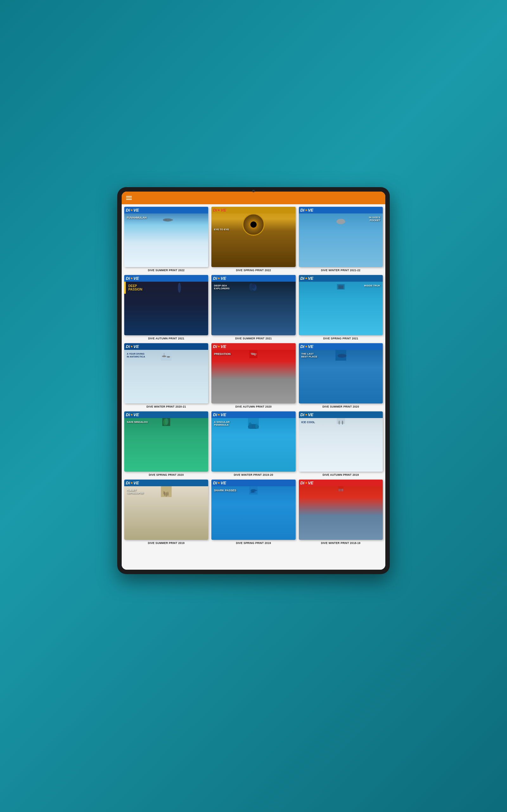 The height and width of the screenshot is (812, 507). What do you see at coordinates (166, 270) in the screenshot?
I see `magazine-title: DIVE SUMMER PRINT 2022` at bounding box center [166, 270].